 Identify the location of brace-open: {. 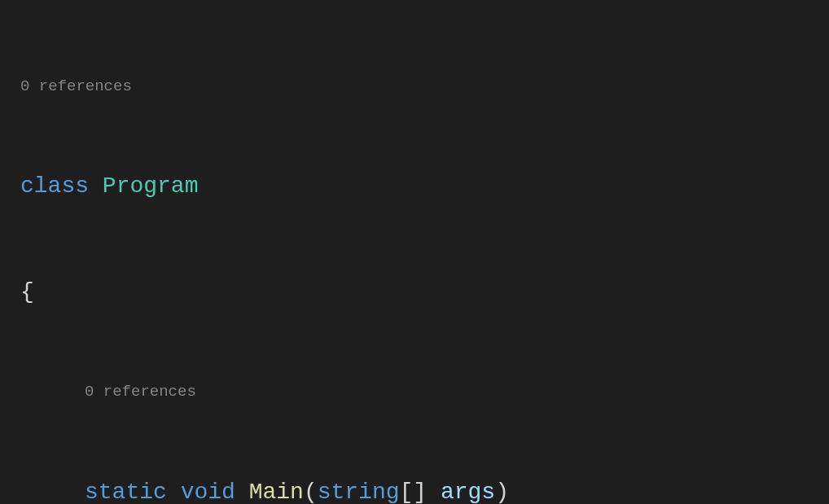
(28, 291).